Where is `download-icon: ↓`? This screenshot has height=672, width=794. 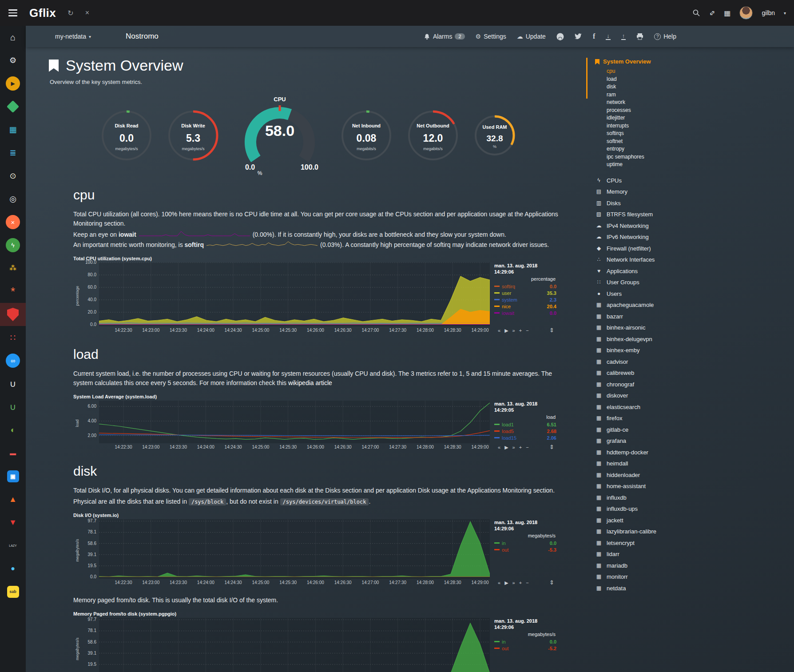 download-icon: ↓ is located at coordinates (608, 36).